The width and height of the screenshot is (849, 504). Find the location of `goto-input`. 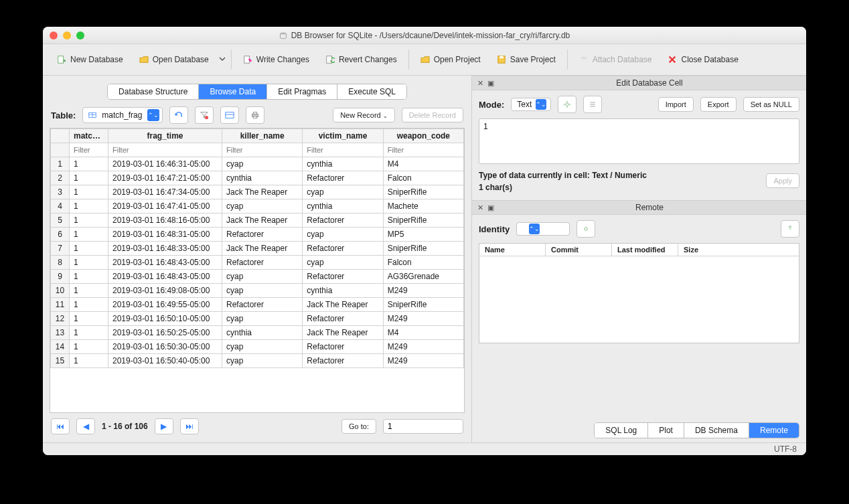

goto-input is located at coordinates (423, 426).